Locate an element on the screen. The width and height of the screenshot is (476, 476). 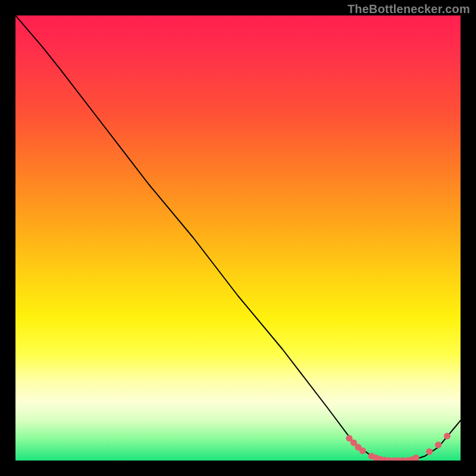
attribution-label: TheBottlenecker.com is located at coordinates (409, 10).